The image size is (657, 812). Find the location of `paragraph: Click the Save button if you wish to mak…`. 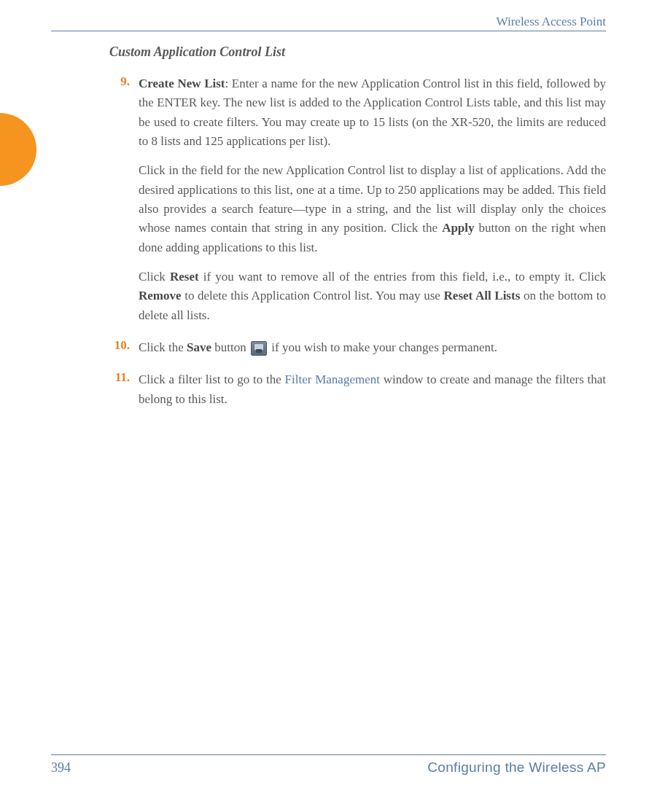

paragraph: Click the Save button if you wish to mak… is located at coordinates (372, 348).